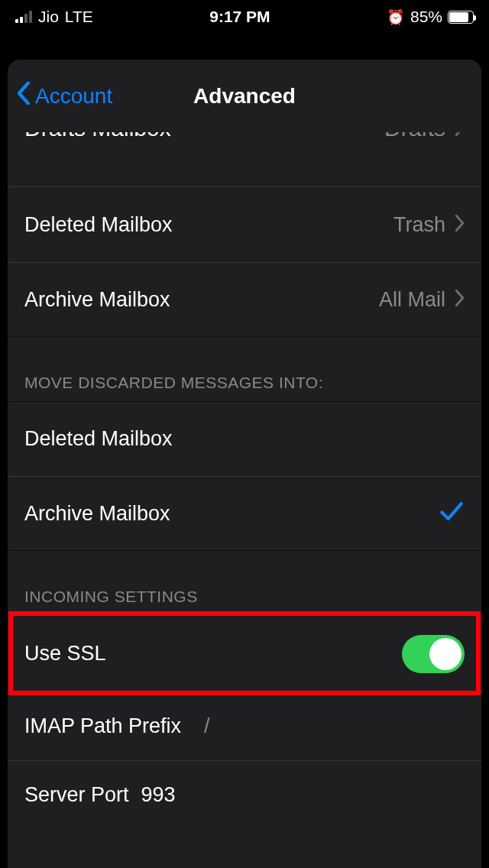  What do you see at coordinates (244, 96) in the screenshot?
I see `nav-bar: Account Advanced` at bounding box center [244, 96].